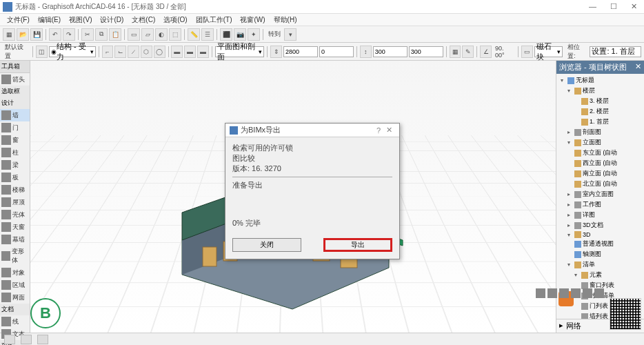  What do you see at coordinates (175, 20) in the screenshot?
I see `menu-options: 选项(O)` at bounding box center [175, 20].